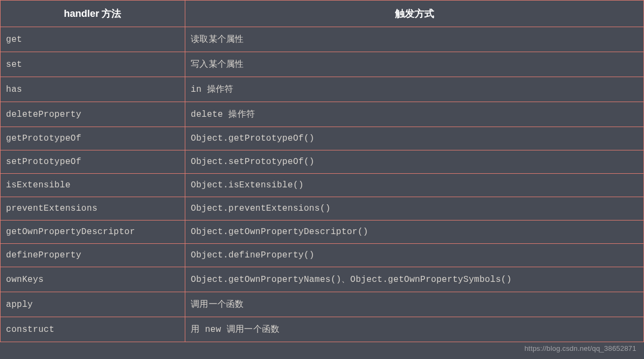  What do you see at coordinates (415, 305) in the screenshot?
I see `cell-trigger: 调用一个函数` at bounding box center [415, 305].